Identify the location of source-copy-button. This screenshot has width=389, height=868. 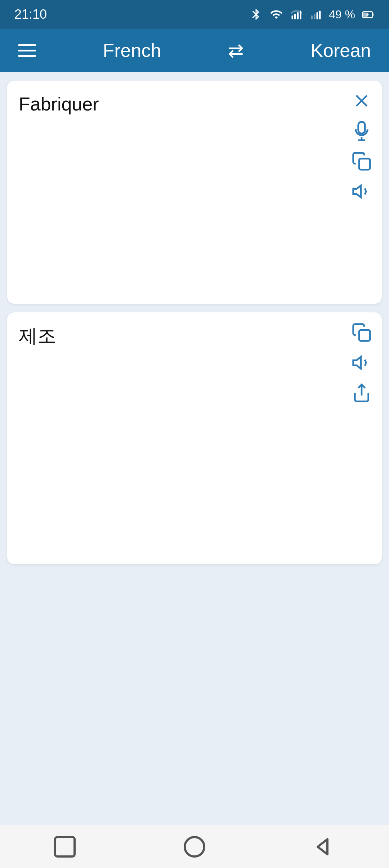
(362, 161).